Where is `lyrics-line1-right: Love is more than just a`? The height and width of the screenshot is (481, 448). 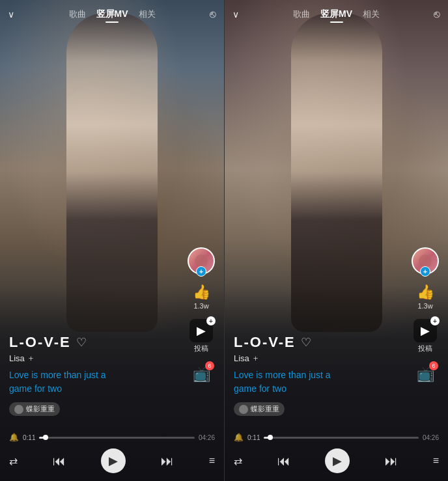 lyrics-line1-right: Love is more than just a is located at coordinates (283, 375).